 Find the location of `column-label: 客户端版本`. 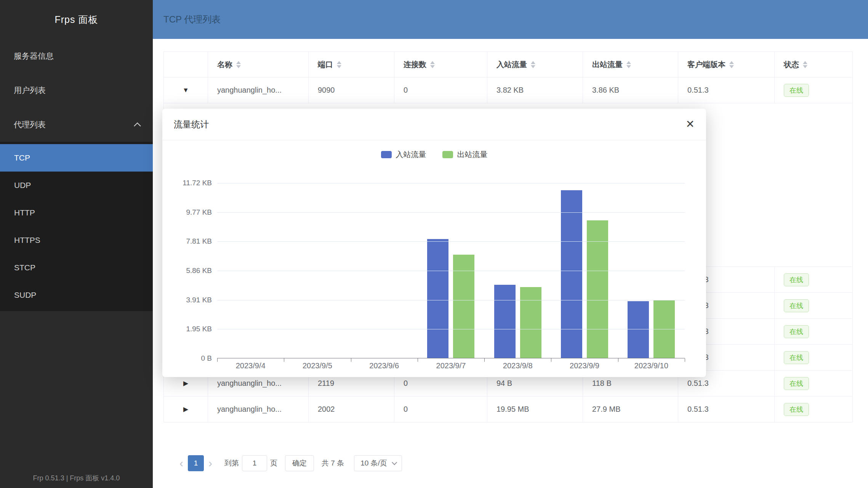

column-label: 客户端版本 is located at coordinates (706, 65).